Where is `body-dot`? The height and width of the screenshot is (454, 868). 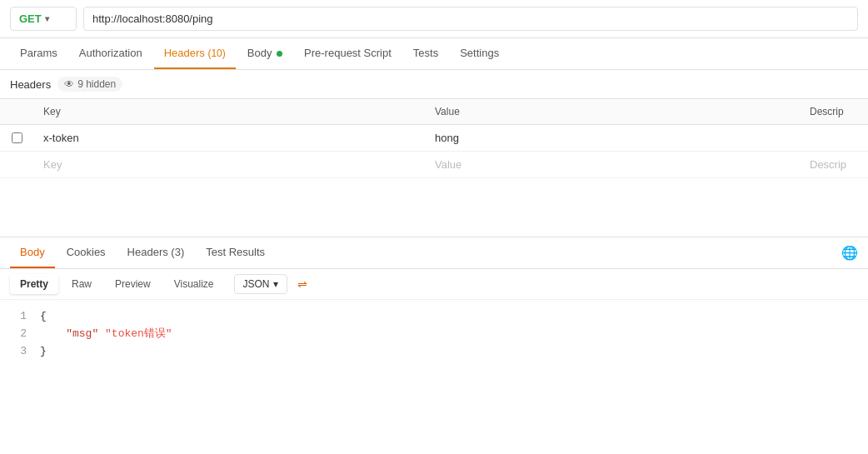
body-dot is located at coordinates (280, 53).